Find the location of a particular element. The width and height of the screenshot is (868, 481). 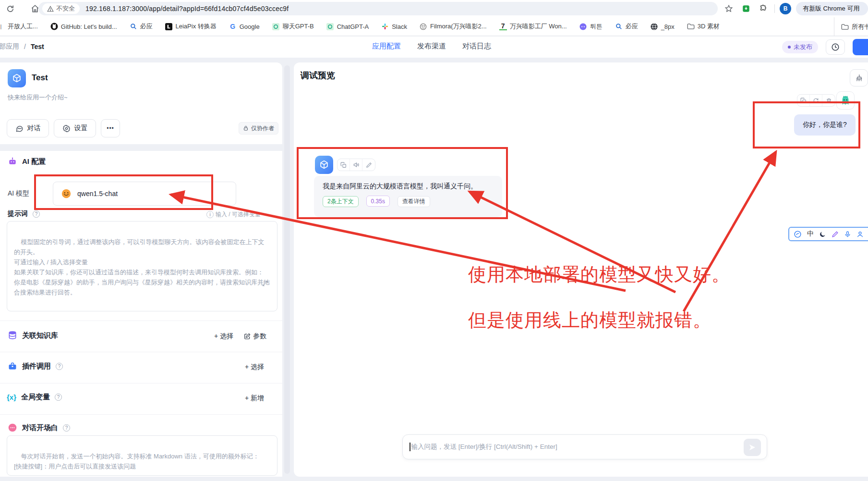

database-icon is located at coordinates (12, 335).